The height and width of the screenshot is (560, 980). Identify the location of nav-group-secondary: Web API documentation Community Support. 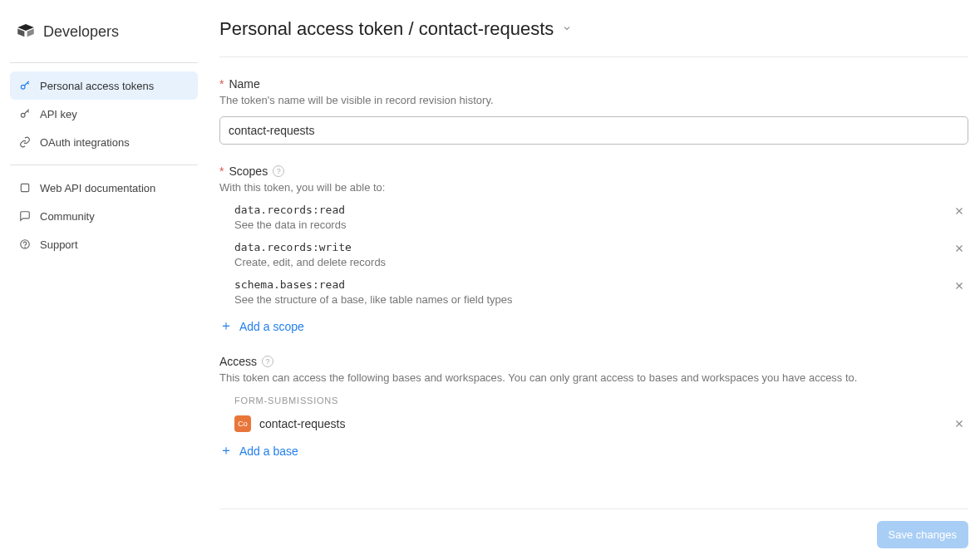
(104, 216).